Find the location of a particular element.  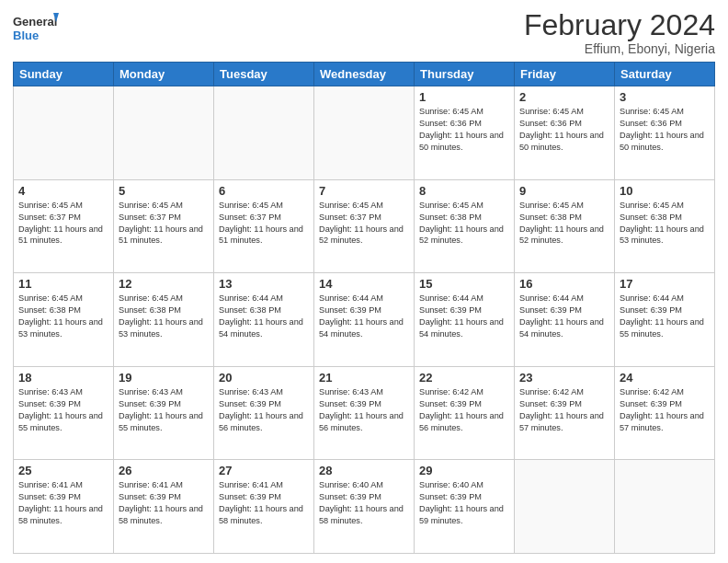

table-row: 5 Sunrise: 6:45 AMSunset: 6:37 PMDayligh… is located at coordinates (164, 226).